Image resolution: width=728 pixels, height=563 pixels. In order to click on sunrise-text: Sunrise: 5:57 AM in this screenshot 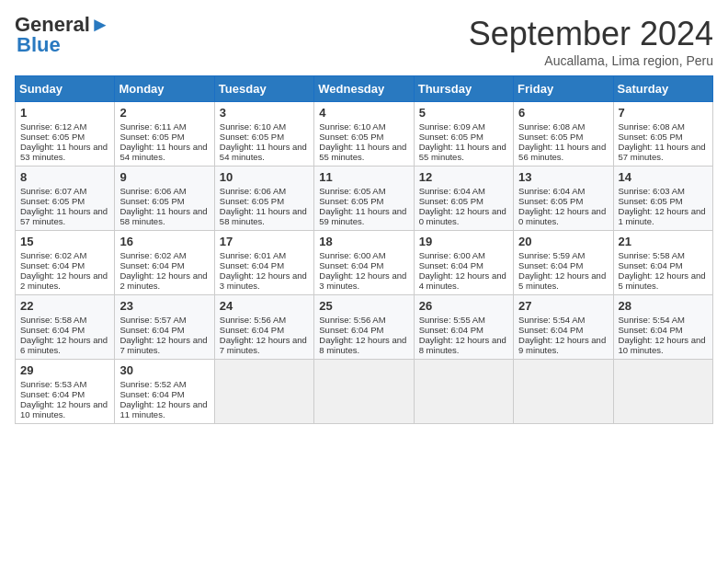, I will do `click(153, 320)`.